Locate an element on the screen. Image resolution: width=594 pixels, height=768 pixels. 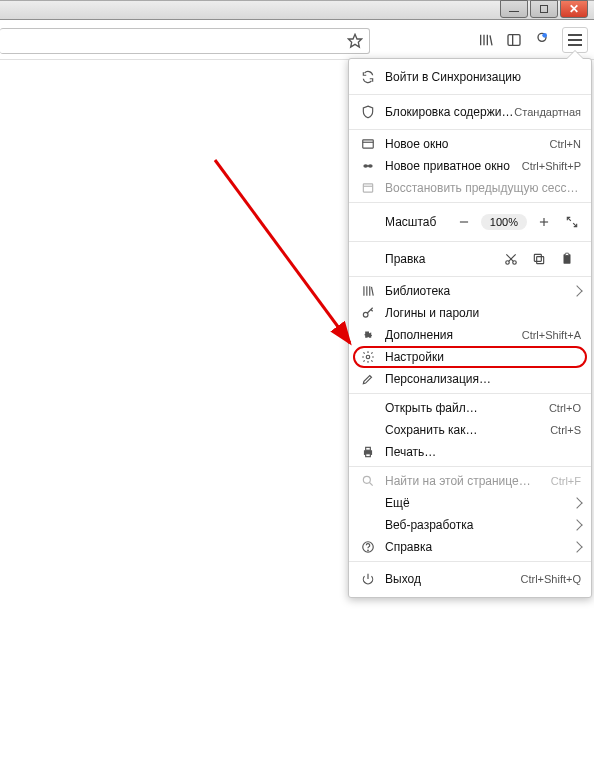
shortcut-label: Ctrl+Shift+A is located at coordinates (552, 335).